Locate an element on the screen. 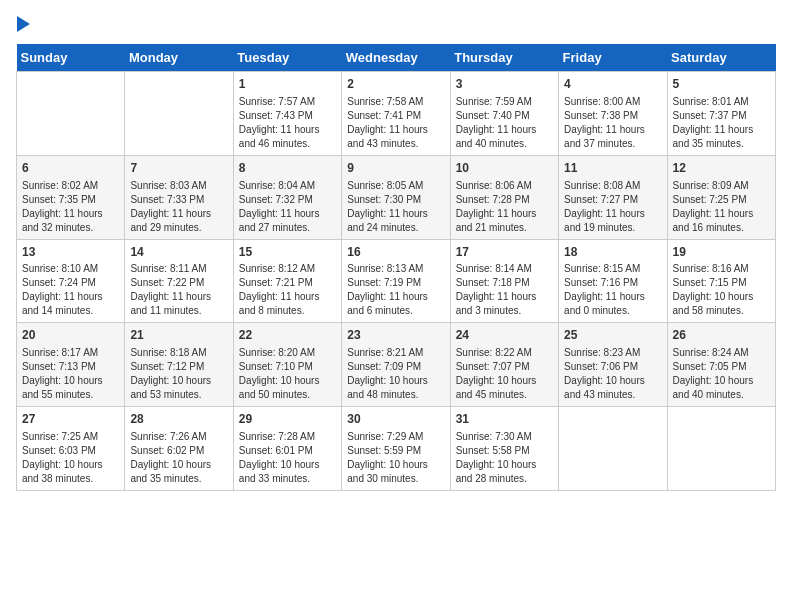  day-number: 13 is located at coordinates (70, 252).